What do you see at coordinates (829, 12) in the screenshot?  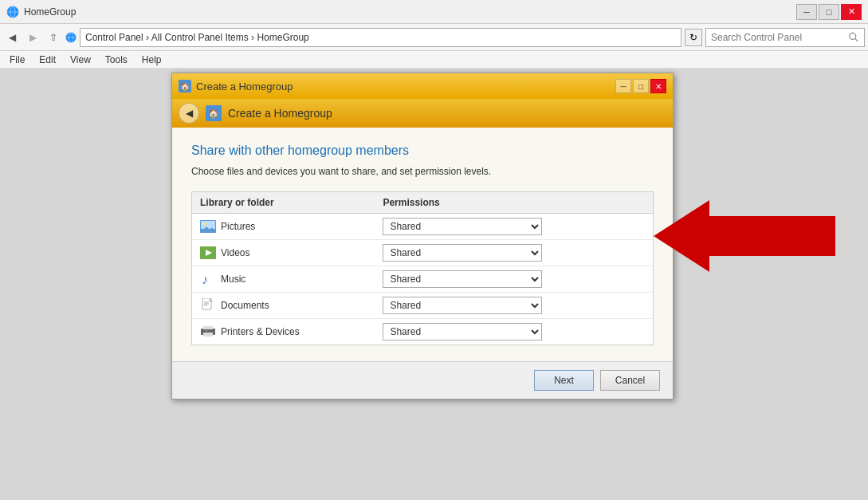 I see `window-controls: ─ □ ✕` at bounding box center [829, 12].